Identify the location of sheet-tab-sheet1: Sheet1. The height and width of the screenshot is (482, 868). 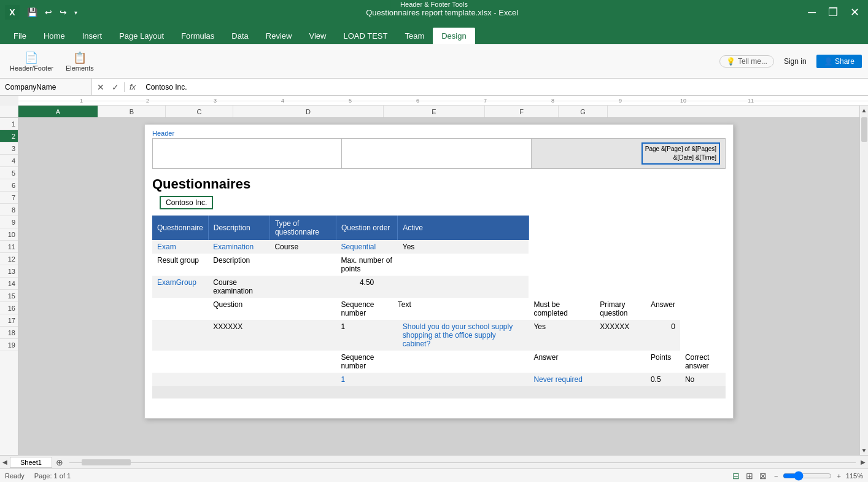
(31, 462).